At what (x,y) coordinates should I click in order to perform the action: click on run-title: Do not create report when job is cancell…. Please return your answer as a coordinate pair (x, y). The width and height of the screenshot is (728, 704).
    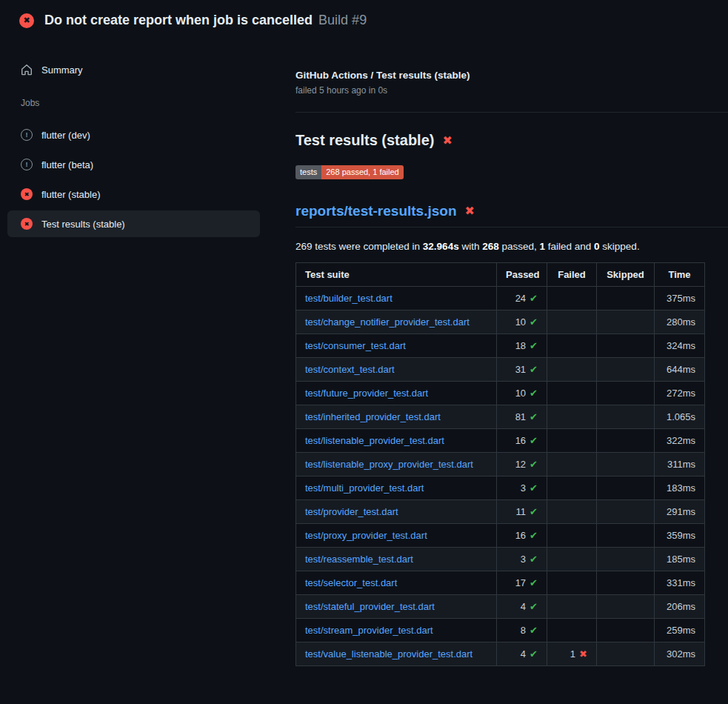
    Looking at the image, I should click on (178, 21).